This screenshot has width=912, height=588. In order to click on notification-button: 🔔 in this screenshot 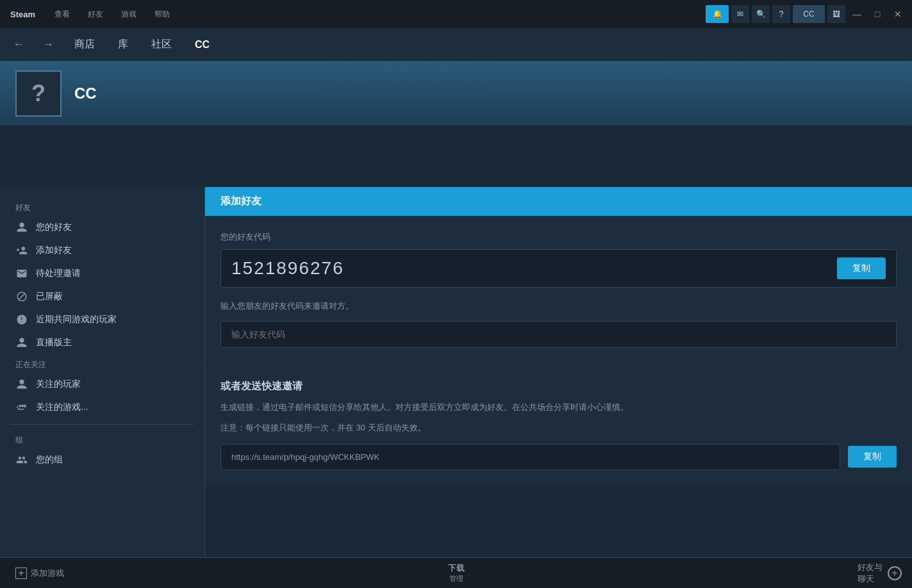, I will do `click(717, 14)`.